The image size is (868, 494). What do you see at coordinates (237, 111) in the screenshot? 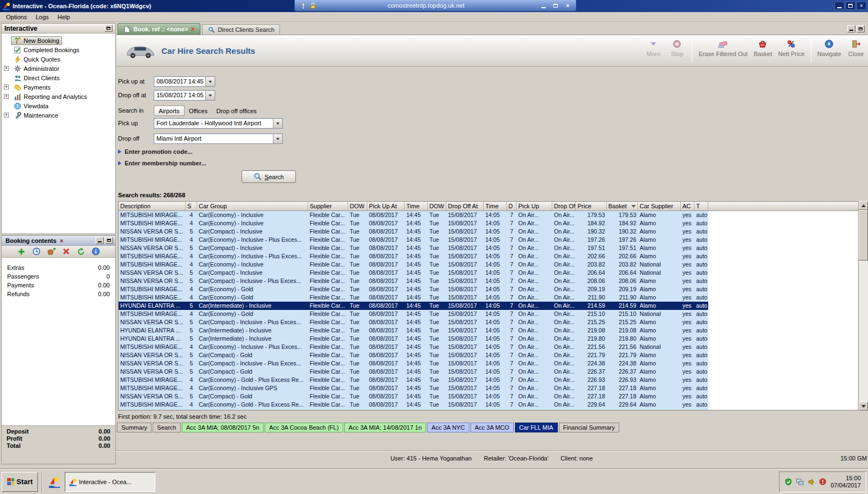
I see `segment-dropoff-offices: Drop off offices` at bounding box center [237, 111].